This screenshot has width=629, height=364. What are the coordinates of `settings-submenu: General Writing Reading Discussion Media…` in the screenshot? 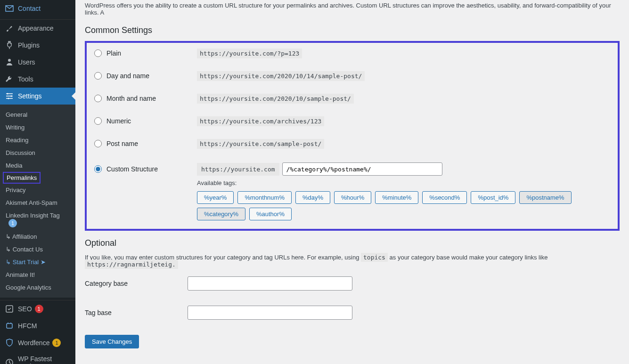 It's located at (38, 201).